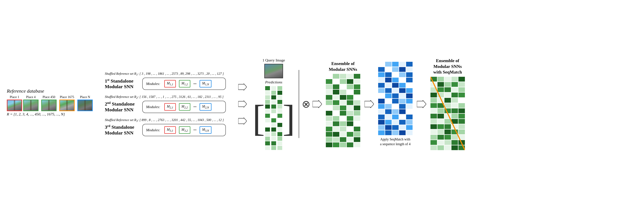  Describe the element at coordinates (124, 87) in the screenshot. I see `snn-name-1: Modular SNN` at that location.